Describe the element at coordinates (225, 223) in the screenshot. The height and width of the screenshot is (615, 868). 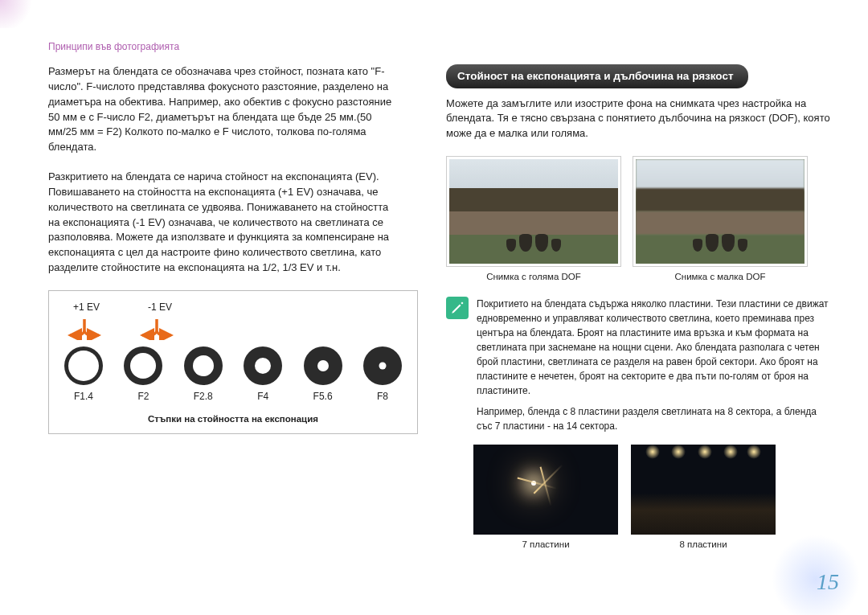
I see `para-exposure-value: Разкритието на блендата се нарича стойно…` at that location.